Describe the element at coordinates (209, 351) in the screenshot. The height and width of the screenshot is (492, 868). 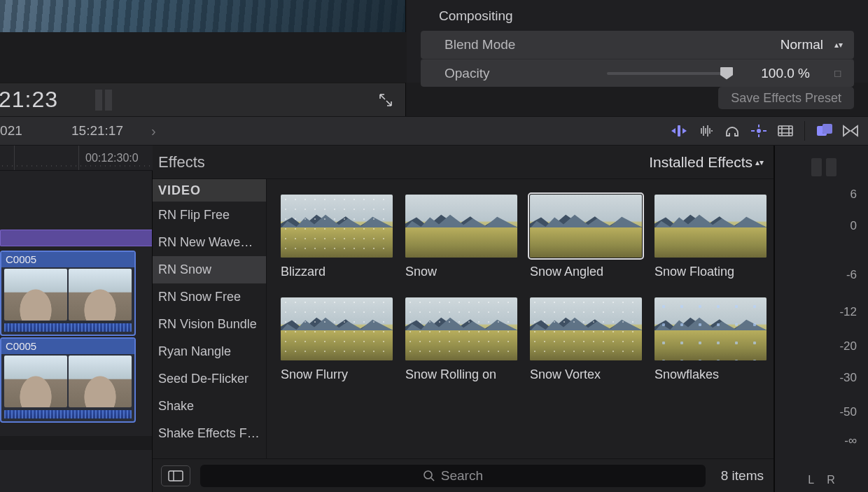
I see `effects-category-item: Ryan Nangle` at that location.